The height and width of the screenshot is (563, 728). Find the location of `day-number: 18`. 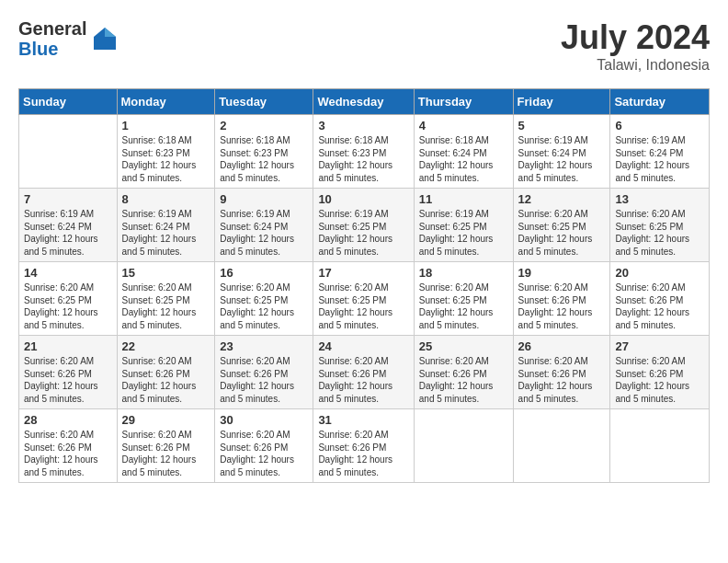

day-number: 18 is located at coordinates (463, 272).